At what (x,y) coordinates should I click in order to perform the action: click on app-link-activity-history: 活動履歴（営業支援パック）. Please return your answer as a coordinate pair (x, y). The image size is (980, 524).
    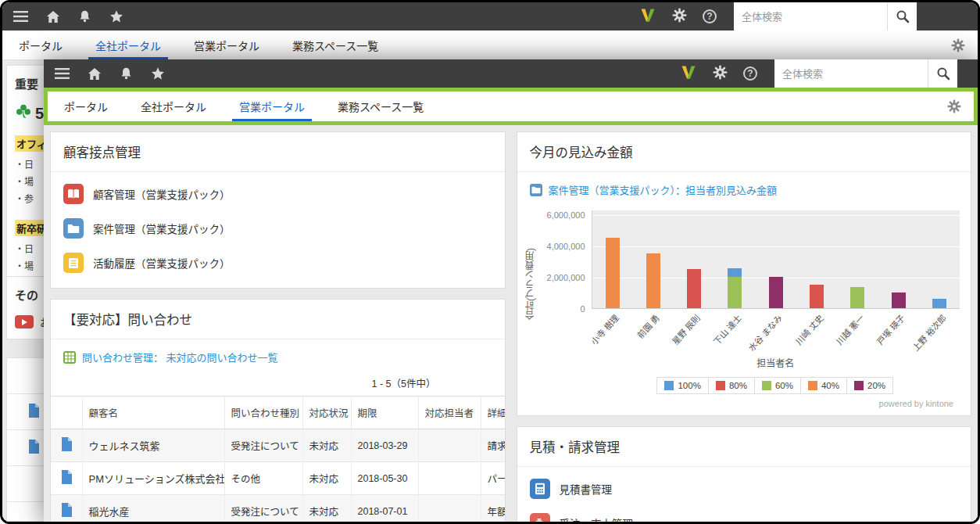
    Looking at the image, I should click on (278, 263).